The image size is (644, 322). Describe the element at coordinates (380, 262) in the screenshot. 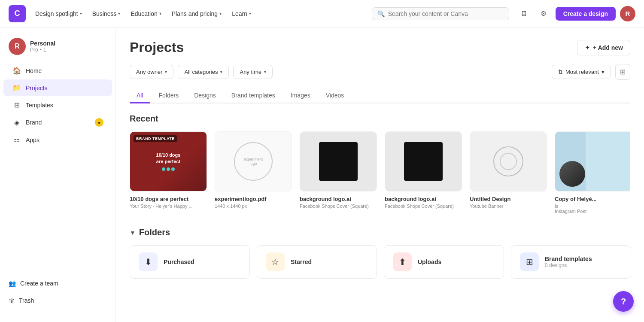

I see `folder-cards: ⬇ Purchased ☆ Starred ⬆ Uploads ⊞` at that location.